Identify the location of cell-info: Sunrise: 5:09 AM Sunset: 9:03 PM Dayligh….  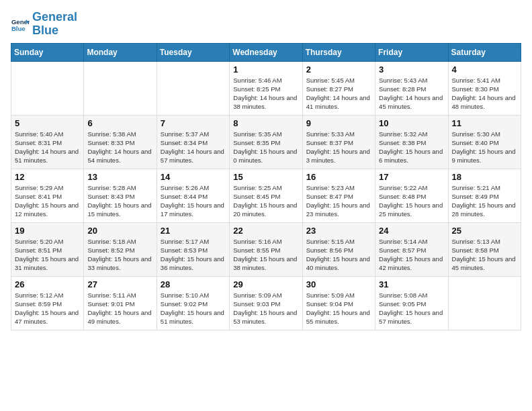
(266, 309).